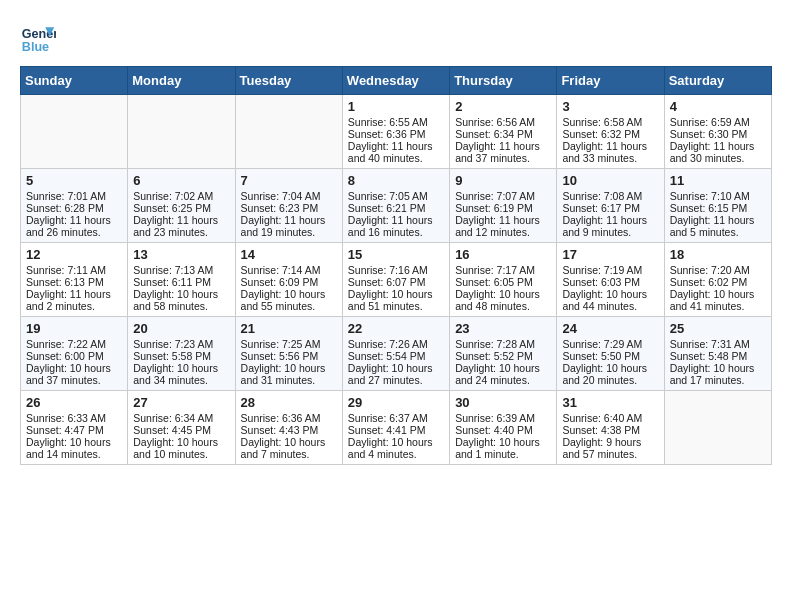  What do you see at coordinates (396, 306) in the screenshot?
I see `day-info: and 51 minutes.` at bounding box center [396, 306].